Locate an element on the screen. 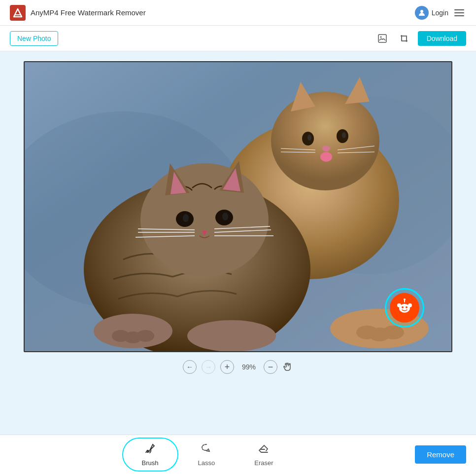 The height and width of the screenshot is (474, 476). login-button: Login is located at coordinates (432, 13).